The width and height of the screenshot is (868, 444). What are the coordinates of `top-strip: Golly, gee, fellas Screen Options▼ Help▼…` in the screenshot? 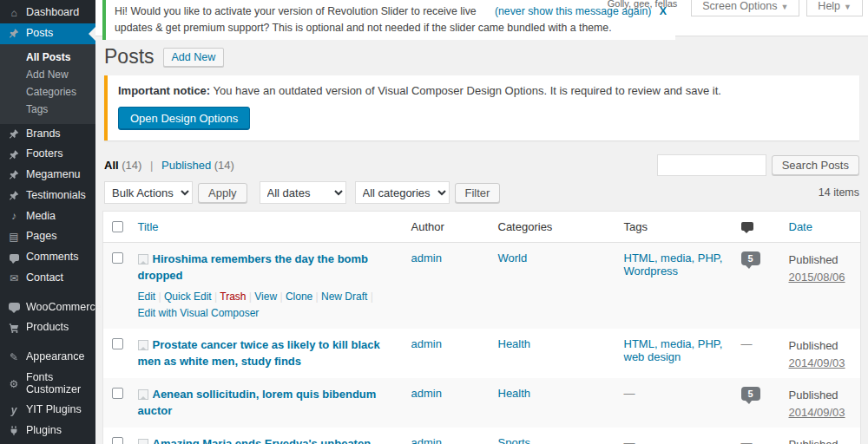 It's located at (482, 18).